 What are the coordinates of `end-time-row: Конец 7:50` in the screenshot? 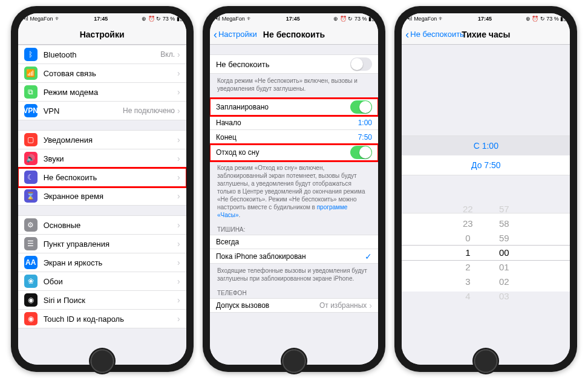 It's located at (294, 137).